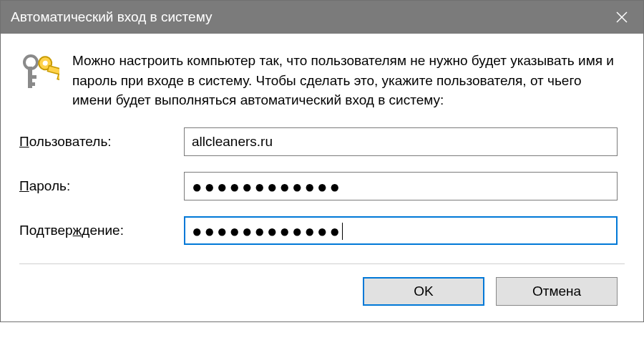 This screenshot has width=644, height=358. Describe the element at coordinates (401, 186) in the screenshot. I see `password-input: ●●●●●●●●●●●●` at that location.